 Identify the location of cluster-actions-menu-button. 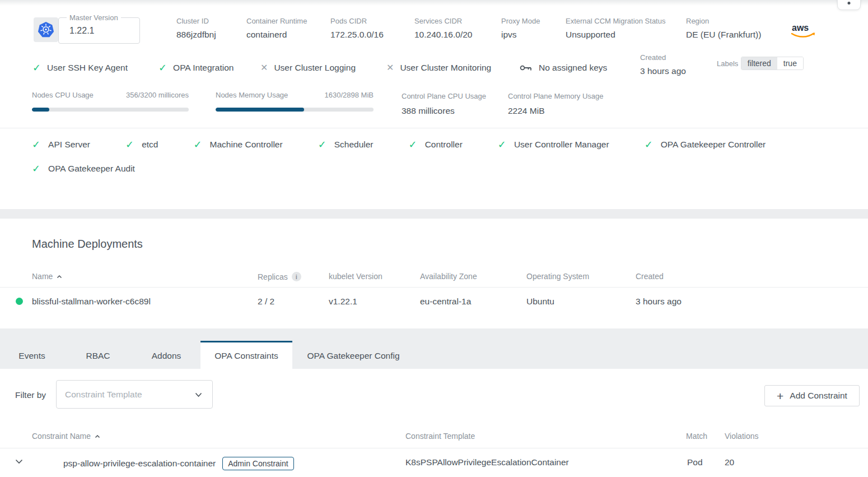
(849, 5).